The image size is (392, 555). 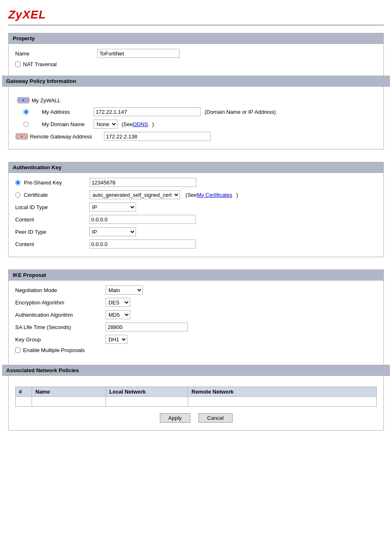 I want to click on ddns-link: DDNS, so click(x=141, y=124).